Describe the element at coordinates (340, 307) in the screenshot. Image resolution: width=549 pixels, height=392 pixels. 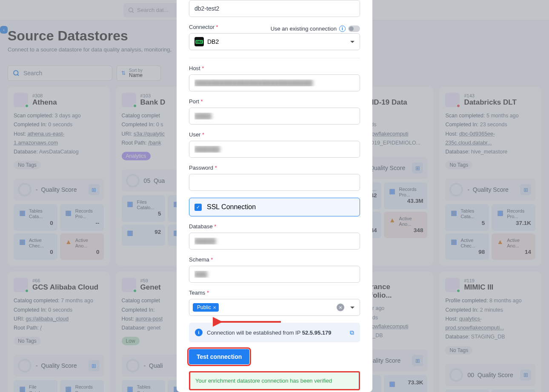
I see `clear-icon: ✕` at that location.